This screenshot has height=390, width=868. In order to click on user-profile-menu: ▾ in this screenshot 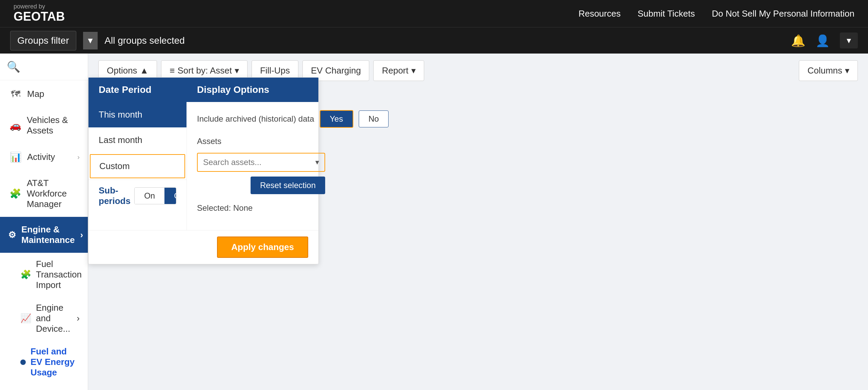, I will do `click(849, 41)`.